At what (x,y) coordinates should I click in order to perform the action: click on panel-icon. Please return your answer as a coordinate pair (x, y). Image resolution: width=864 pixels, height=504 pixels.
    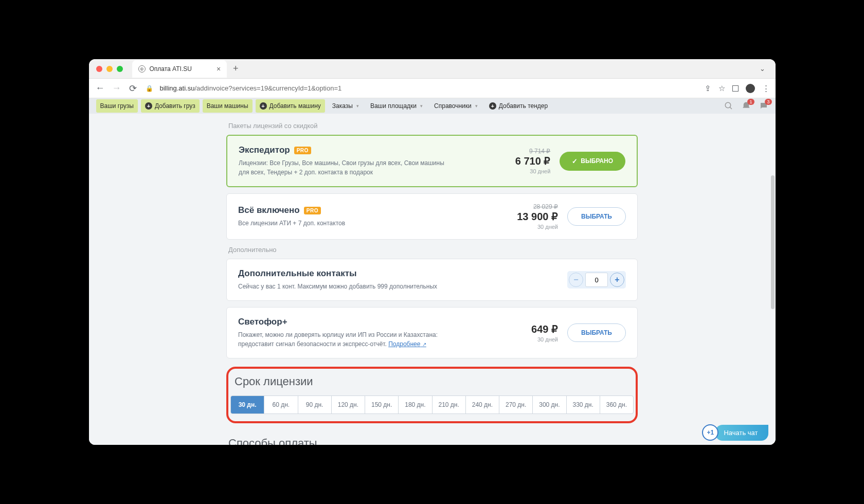
    Looking at the image, I should click on (735, 88).